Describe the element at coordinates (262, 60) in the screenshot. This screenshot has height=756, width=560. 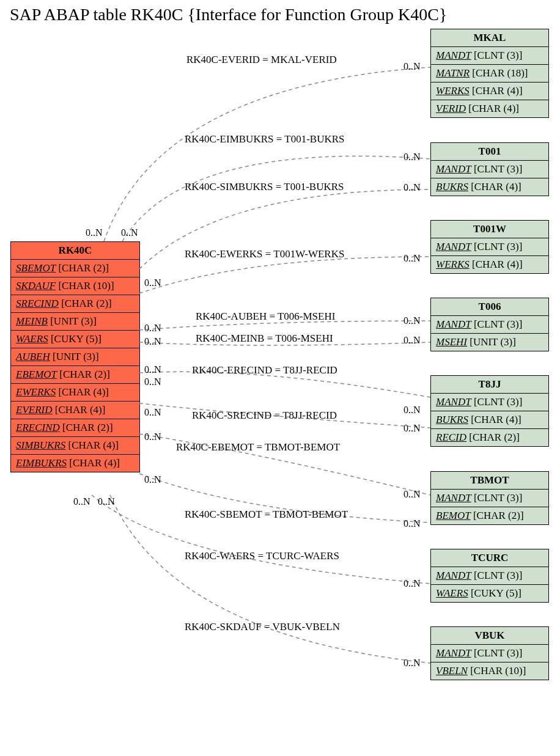
I see `edge-label: RK40C-EVERID = MKAL-VERID` at that location.